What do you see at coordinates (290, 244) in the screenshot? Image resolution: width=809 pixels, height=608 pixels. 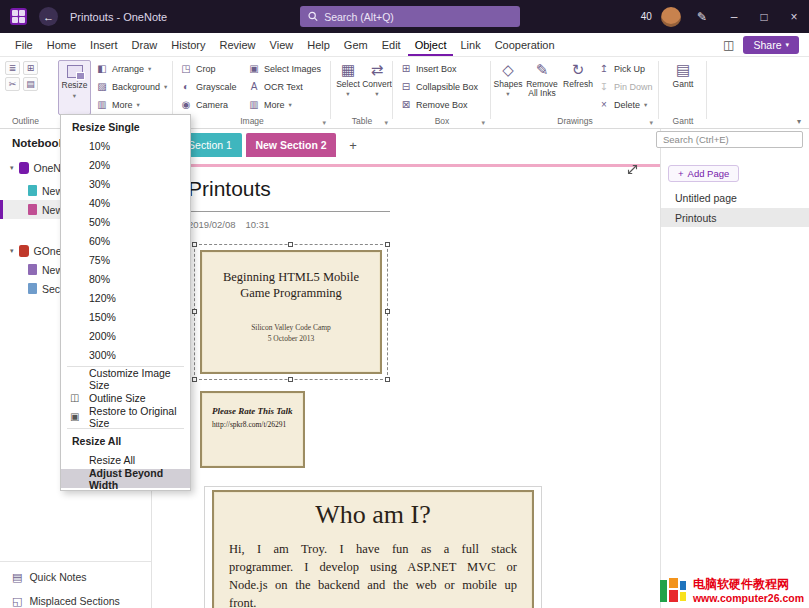 I see `resize-handle-n` at bounding box center [290, 244].